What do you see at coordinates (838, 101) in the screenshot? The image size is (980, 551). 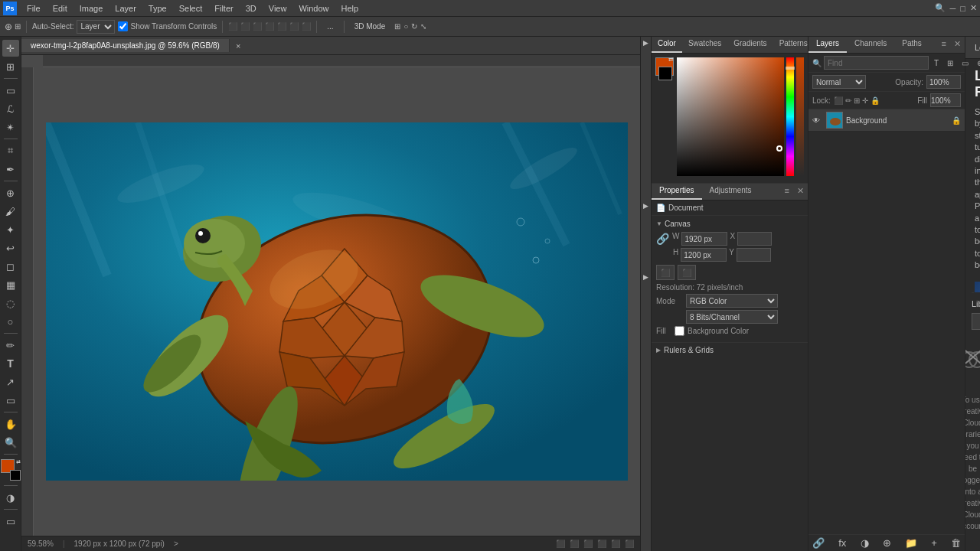 I see `lock-transparent-icon: ⬛` at bounding box center [838, 101].